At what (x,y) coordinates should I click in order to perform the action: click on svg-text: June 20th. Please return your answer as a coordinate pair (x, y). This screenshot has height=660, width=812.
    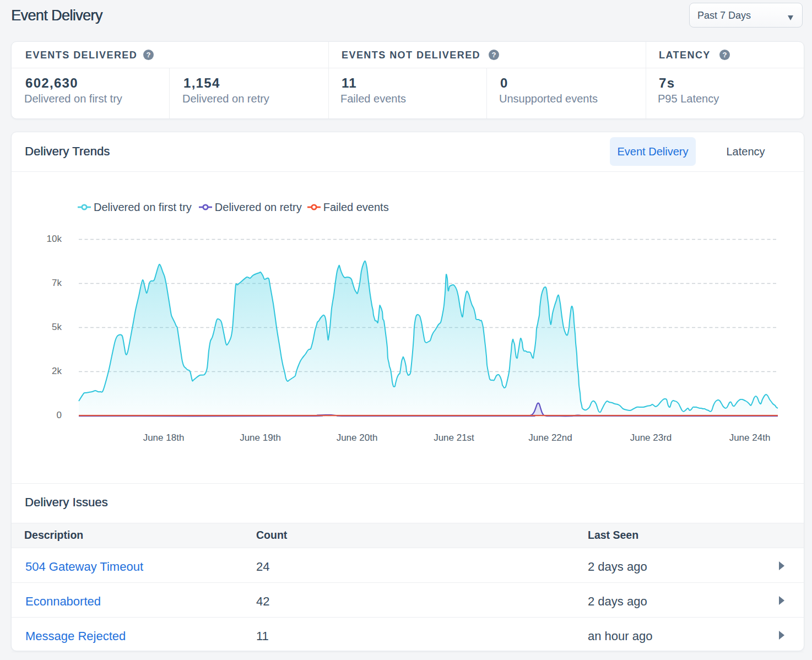
    Looking at the image, I should click on (357, 437).